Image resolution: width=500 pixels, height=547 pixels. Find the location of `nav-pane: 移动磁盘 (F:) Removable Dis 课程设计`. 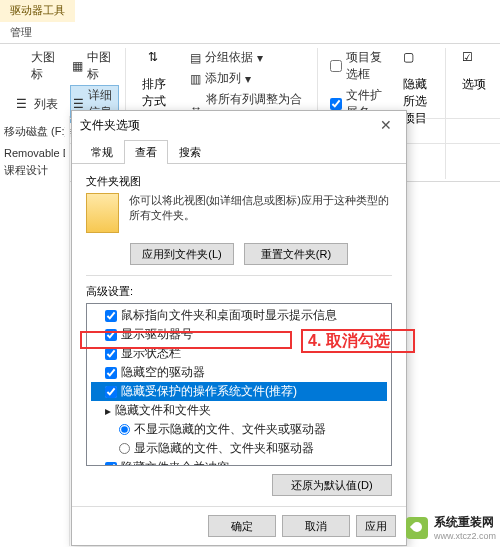

nav-pane: 移动磁盘 (F:) Removable Dis 课程设计 is located at coordinates (35, 331).